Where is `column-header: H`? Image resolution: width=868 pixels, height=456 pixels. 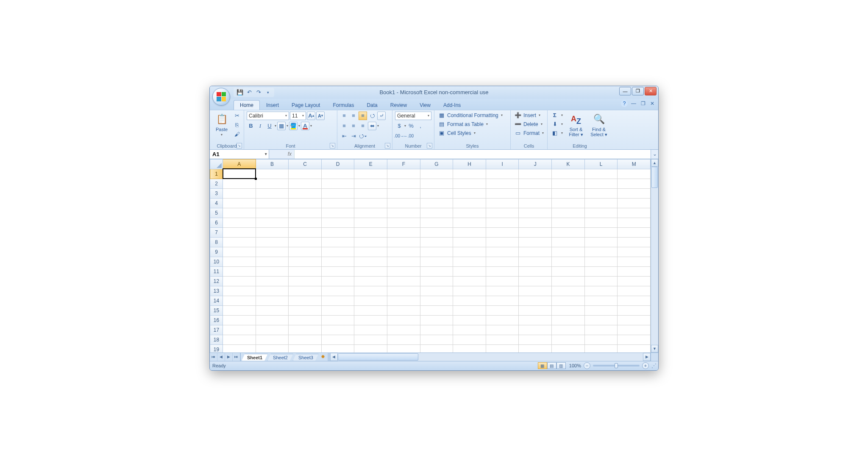 column-header: H is located at coordinates (470, 164).